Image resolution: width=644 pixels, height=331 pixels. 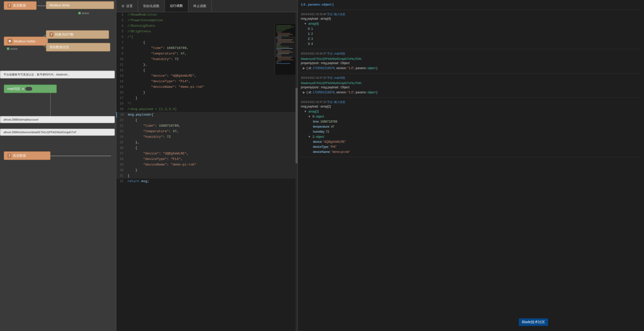 I want to click on debug-entry-timestamp2: 2024/10/22 18:34:37 节点: mqtt消息 /blade/sy…, so click(x=471, y=63).